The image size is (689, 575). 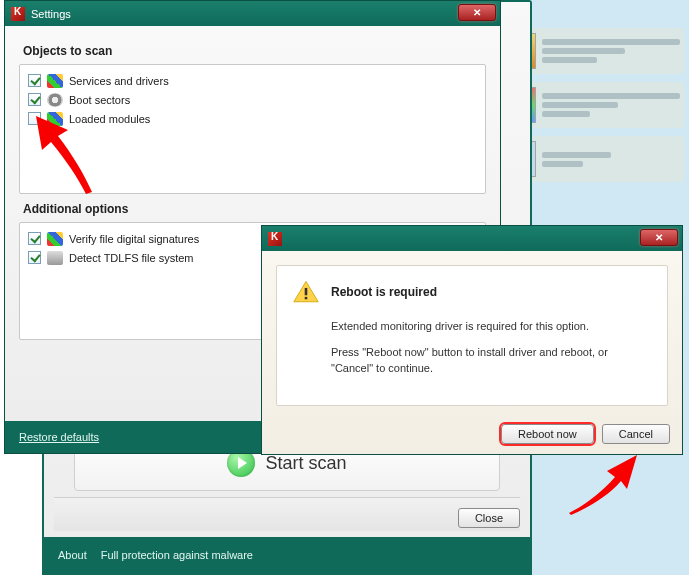 What do you see at coordinates (252, 80) in the screenshot?
I see `option-services-drivers: Services and drivers` at bounding box center [252, 80].